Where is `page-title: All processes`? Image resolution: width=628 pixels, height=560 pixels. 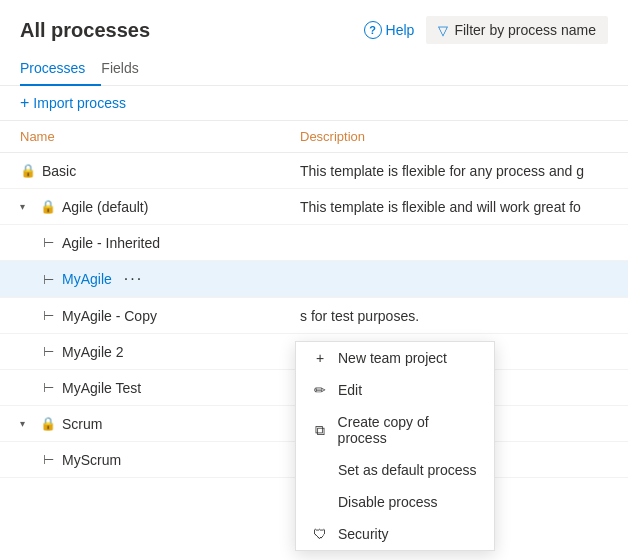
page-title: All processes is located at coordinates (85, 30).